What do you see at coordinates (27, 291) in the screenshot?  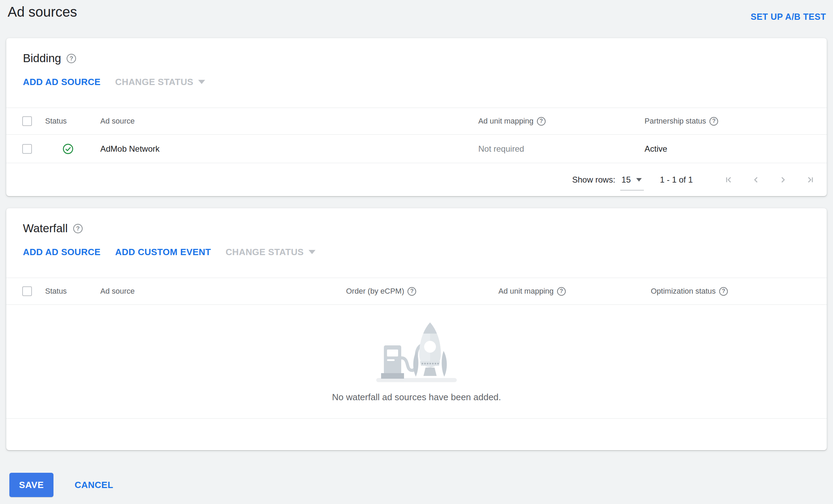 I see `waterfall-select-all-checkbox` at bounding box center [27, 291].